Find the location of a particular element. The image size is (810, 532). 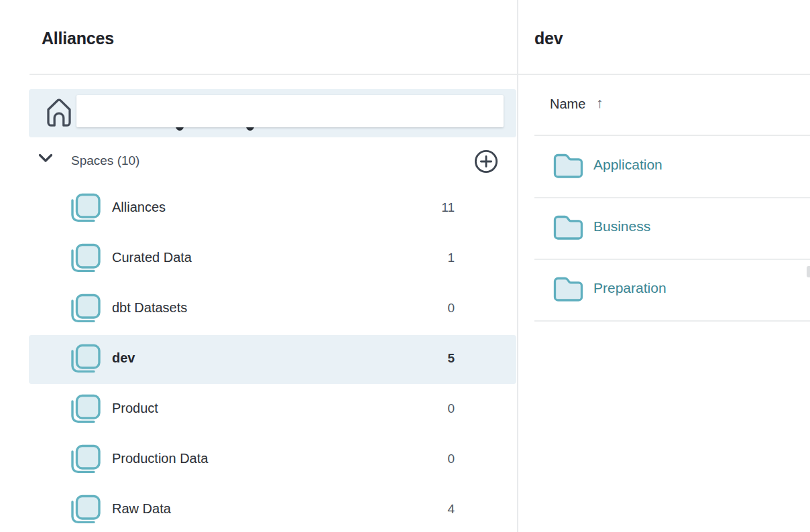

space-label: Alliances is located at coordinates (139, 208).